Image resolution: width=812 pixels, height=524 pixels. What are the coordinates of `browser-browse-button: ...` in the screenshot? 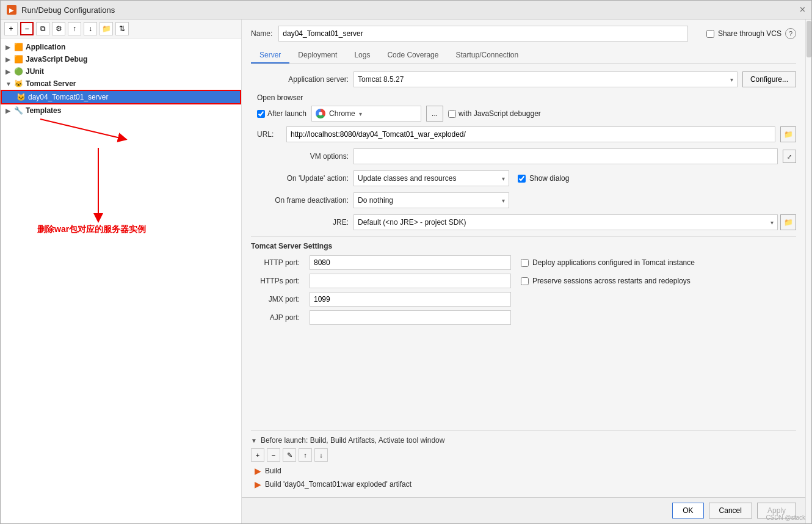 It's located at (435, 114).